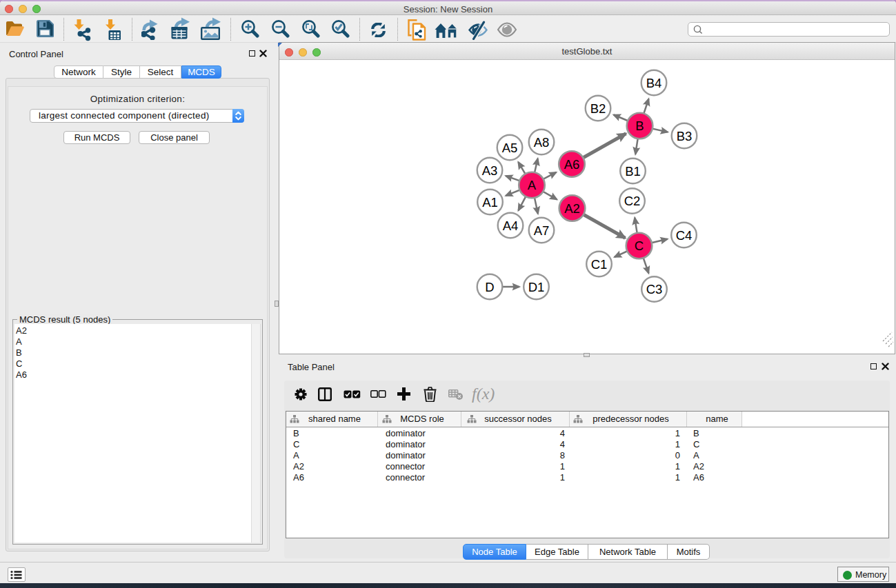 The height and width of the screenshot is (588, 896). What do you see at coordinates (490, 287) in the screenshot?
I see `svg-text: D` at bounding box center [490, 287].